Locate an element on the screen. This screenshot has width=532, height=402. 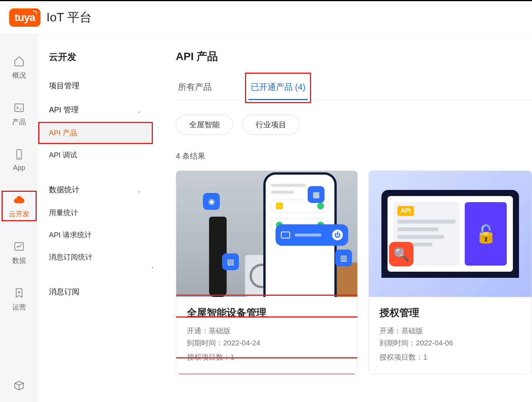
card-thumbnail: API 🔓 🔍 is located at coordinates (450, 234).